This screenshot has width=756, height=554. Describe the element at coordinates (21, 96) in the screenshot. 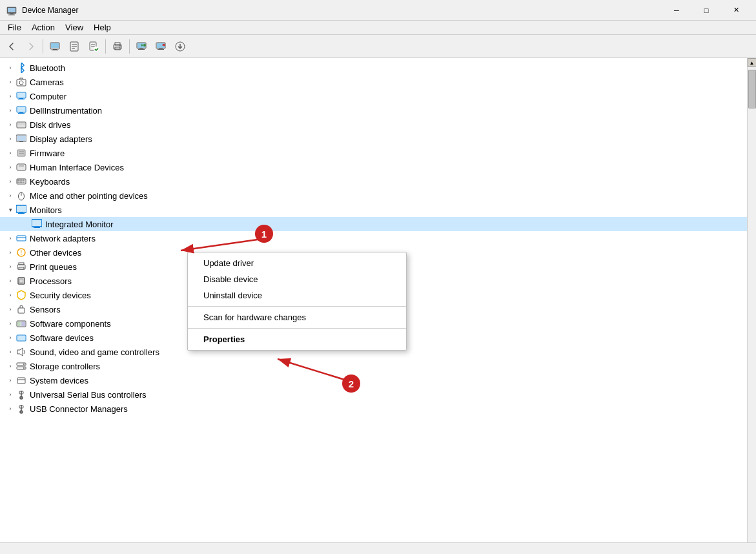

I see `computer-icon` at that location.